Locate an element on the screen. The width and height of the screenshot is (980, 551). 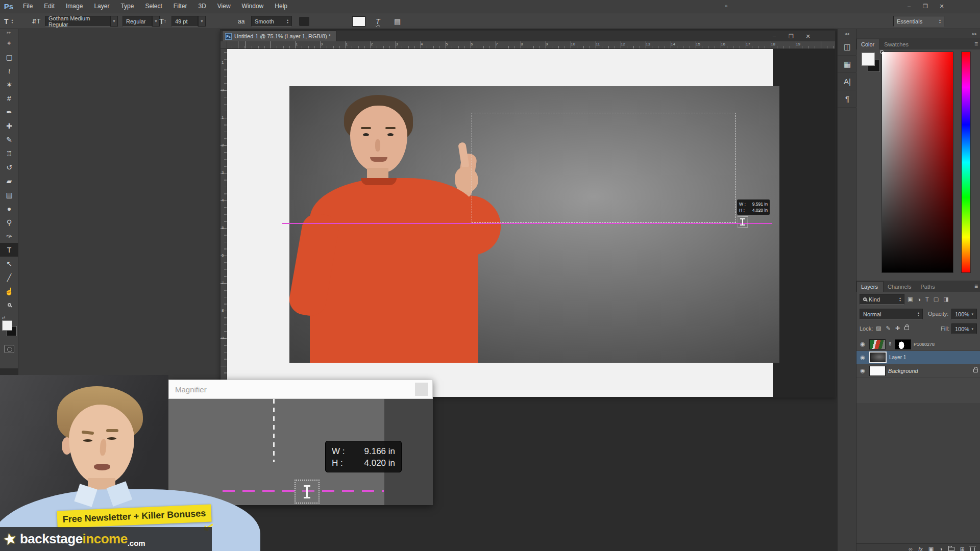
layer-mask-thumbnail is located at coordinates (903, 344).